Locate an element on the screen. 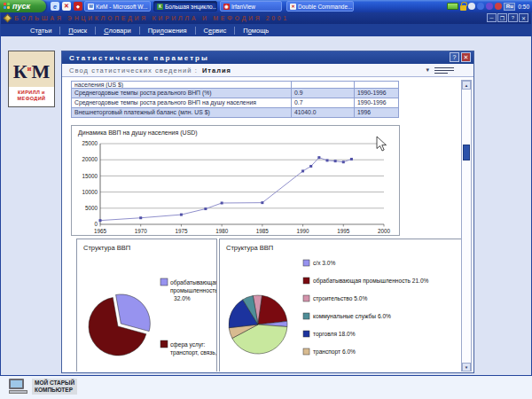 This screenshot has width=532, height=399. table-cell-name: Среднегодовые темпы роста реального ВНП … is located at coordinates (182, 103).